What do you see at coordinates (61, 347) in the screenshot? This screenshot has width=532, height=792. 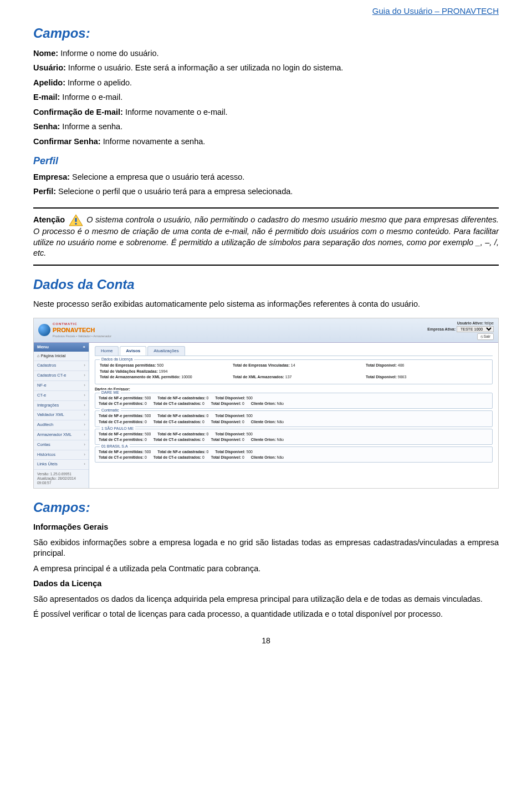 I see `sidebar-menu-header: Menu«` at bounding box center [61, 347].